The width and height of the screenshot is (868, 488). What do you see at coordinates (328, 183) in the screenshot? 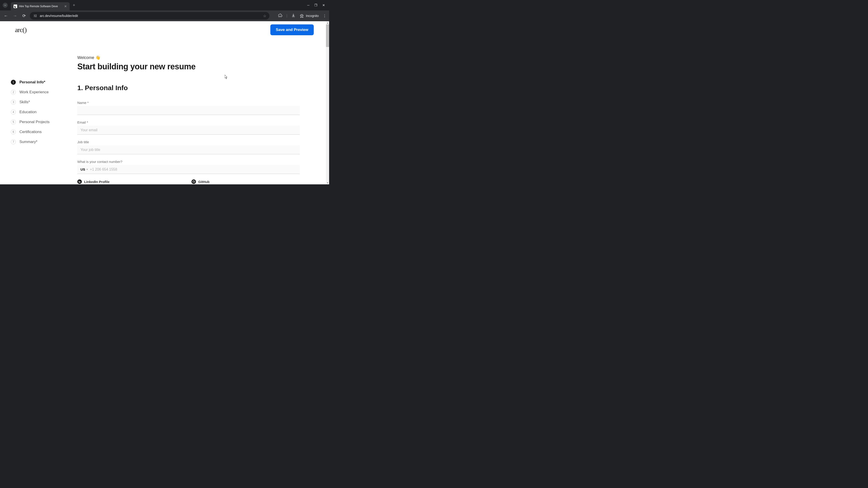
I see `scroll-down-arrow: ▼` at bounding box center [328, 183].